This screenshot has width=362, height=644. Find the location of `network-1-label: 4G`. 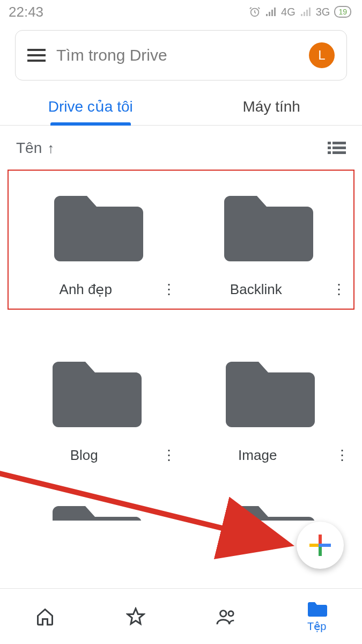

network-1-label: 4G is located at coordinates (289, 12).